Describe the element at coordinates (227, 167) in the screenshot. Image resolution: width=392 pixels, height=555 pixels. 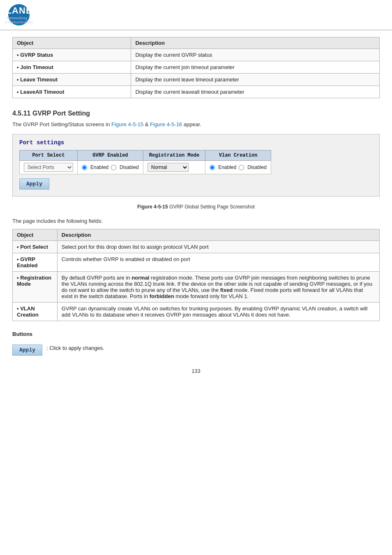
I see `vlan-enabled-label: Enabled` at that location.